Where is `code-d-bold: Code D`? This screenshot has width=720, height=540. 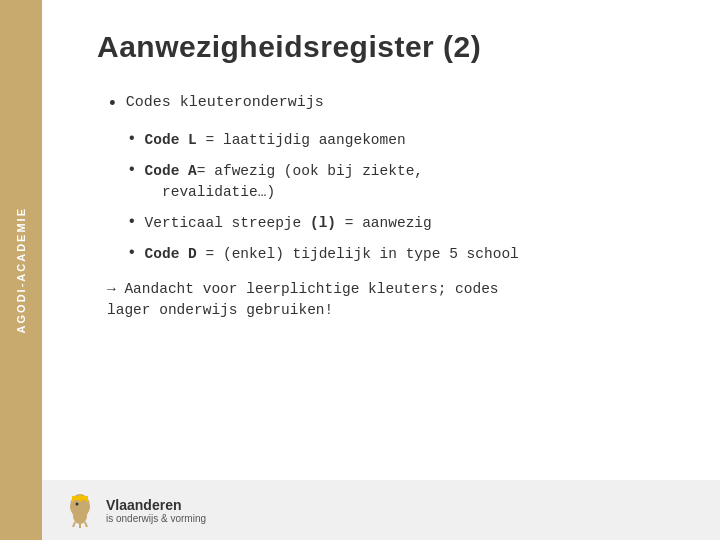 code-d-bold: Code D is located at coordinates (171, 254).